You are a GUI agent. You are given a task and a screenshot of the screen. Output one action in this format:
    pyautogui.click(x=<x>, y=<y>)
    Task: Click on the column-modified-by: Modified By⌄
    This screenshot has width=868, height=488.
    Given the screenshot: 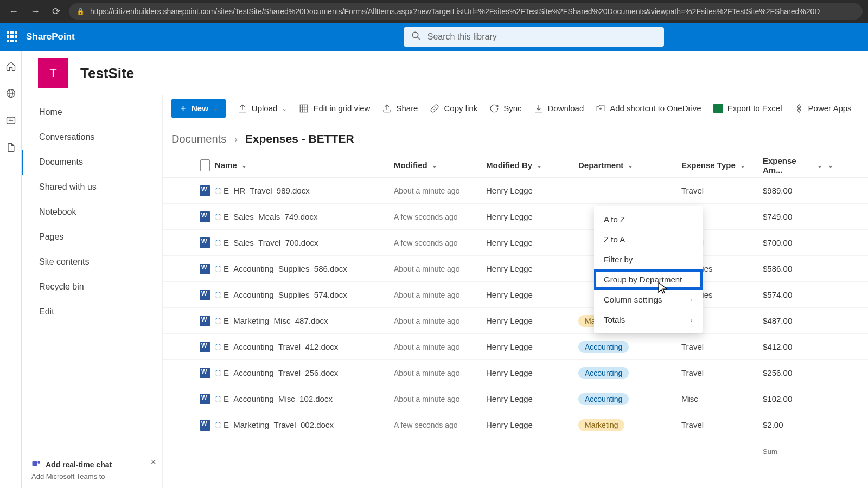 What is the action you would take?
    pyautogui.click(x=532, y=165)
    